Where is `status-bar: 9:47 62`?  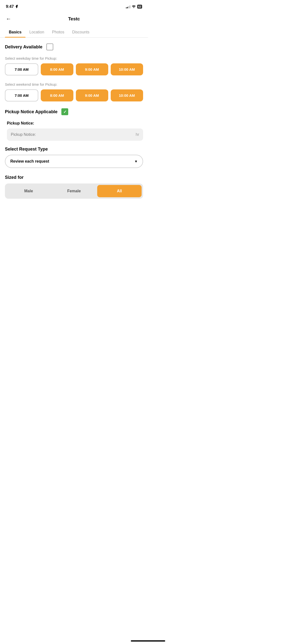
status-bar: 9:47 62 is located at coordinates (74, 6).